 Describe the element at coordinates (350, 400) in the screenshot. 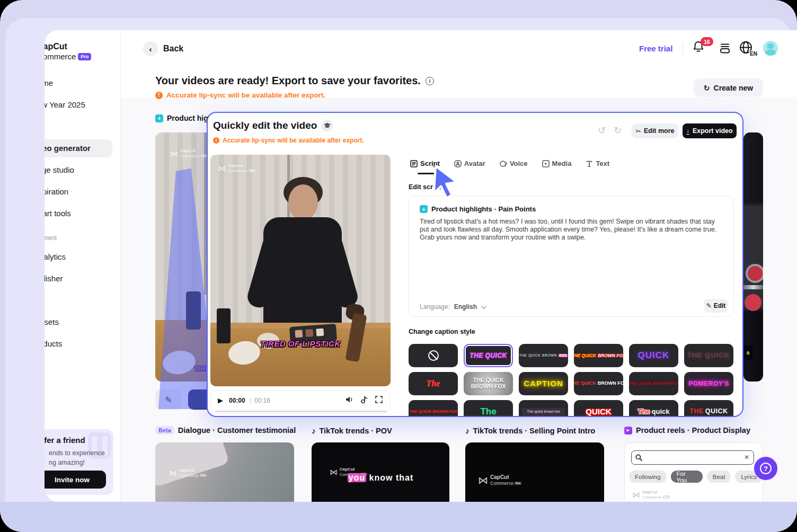

I see `volume-icon` at that location.